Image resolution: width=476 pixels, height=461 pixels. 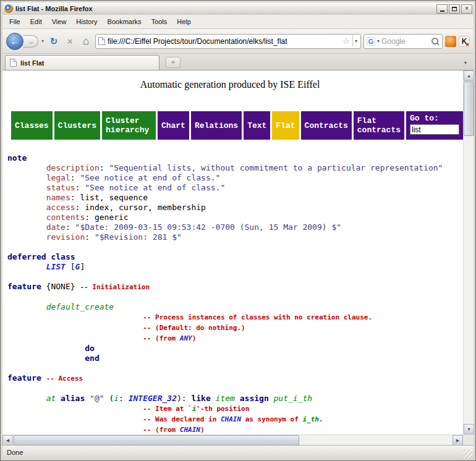 What do you see at coordinates (356, 41) in the screenshot?
I see `url-dropdown-icon: ▾` at bounding box center [356, 41].